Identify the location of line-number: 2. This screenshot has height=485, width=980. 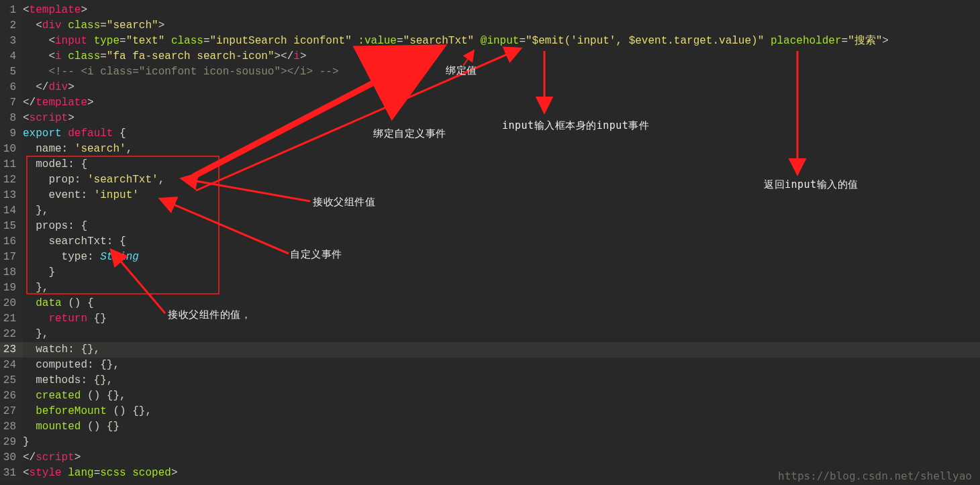
(11, 25).